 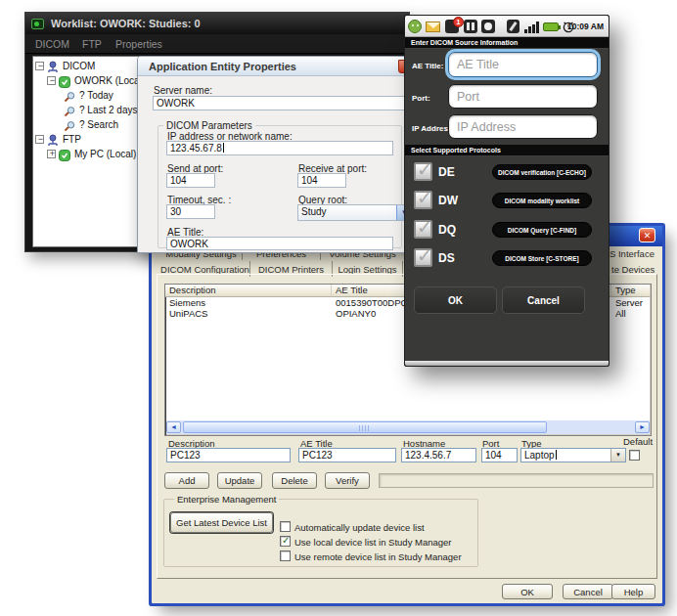 What do you see at coordinates (280, 104) in the screenshot?
I see `server-name-field: OWORK` at bounding box center [280, 104].